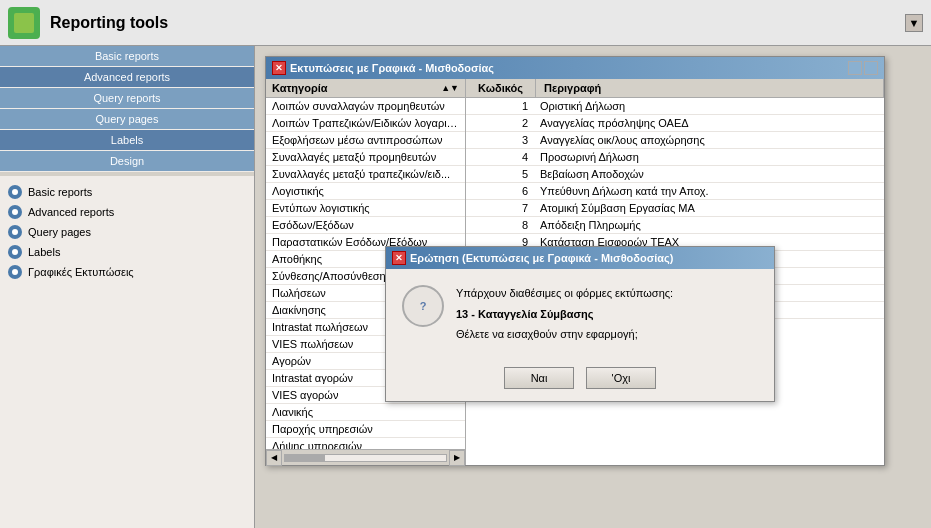 The width and height of the screenshot is (931, 528). I want to click on right-list-item: 5Βεβαίωση Αποδοχών, so click(675, 174).